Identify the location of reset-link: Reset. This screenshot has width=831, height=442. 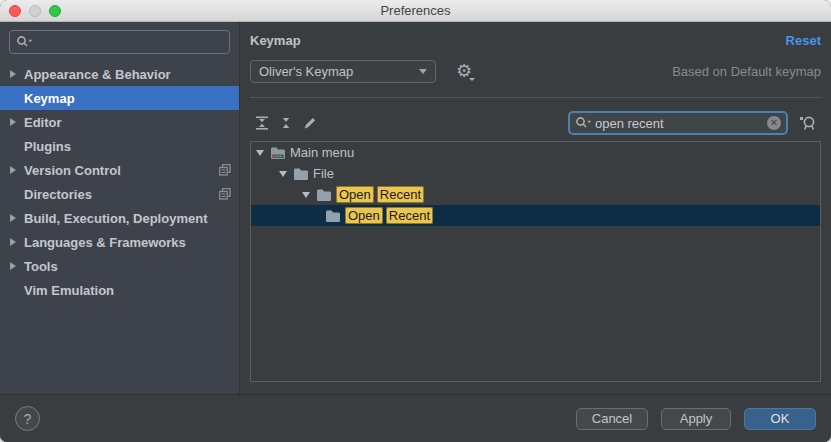
(804, 40).